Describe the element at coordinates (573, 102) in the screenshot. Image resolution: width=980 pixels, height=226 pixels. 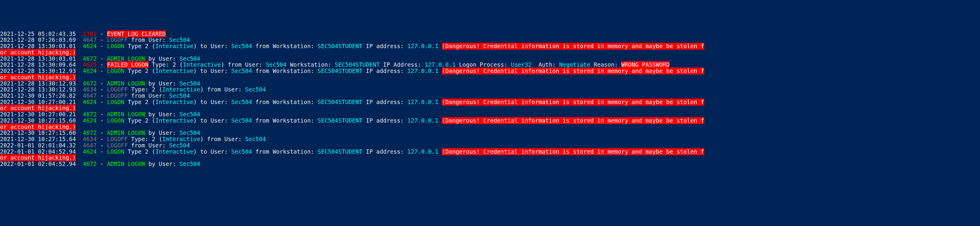
I see `log-segment: (Dangerous! Credential information is st…` at that location.